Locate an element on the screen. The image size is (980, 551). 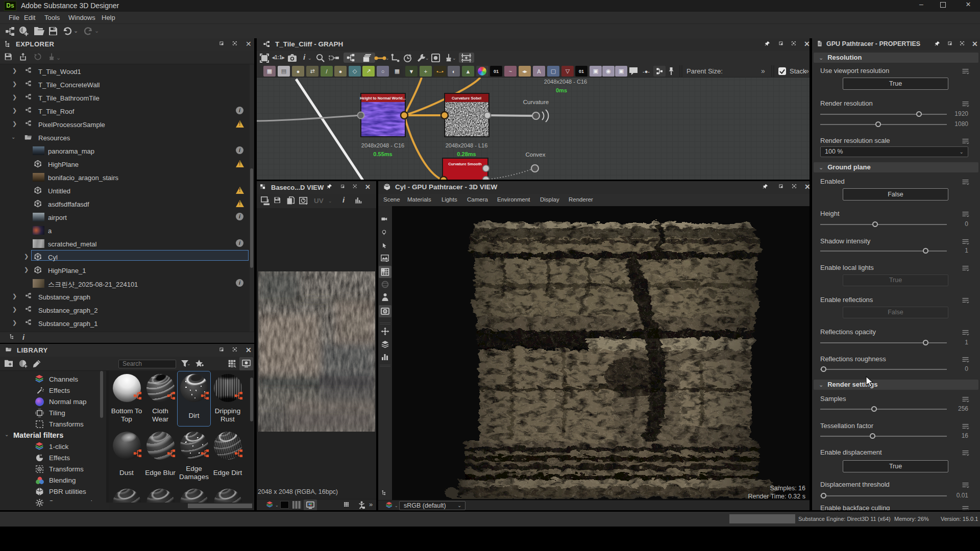
svg-text: Curvature Smooth is located at coordinates (465, 164).